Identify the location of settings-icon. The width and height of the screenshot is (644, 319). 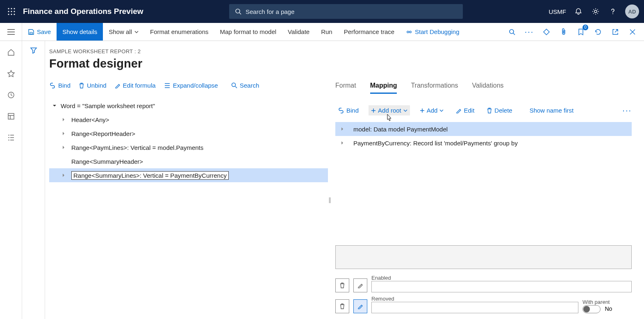
(596, 11).